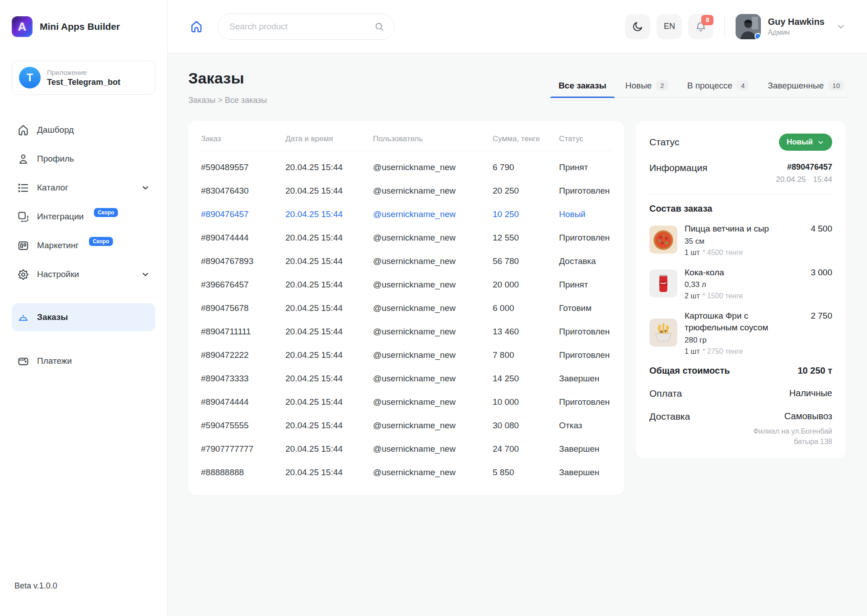  I want to click on cell-amount: 10 000, so click(526, 402).